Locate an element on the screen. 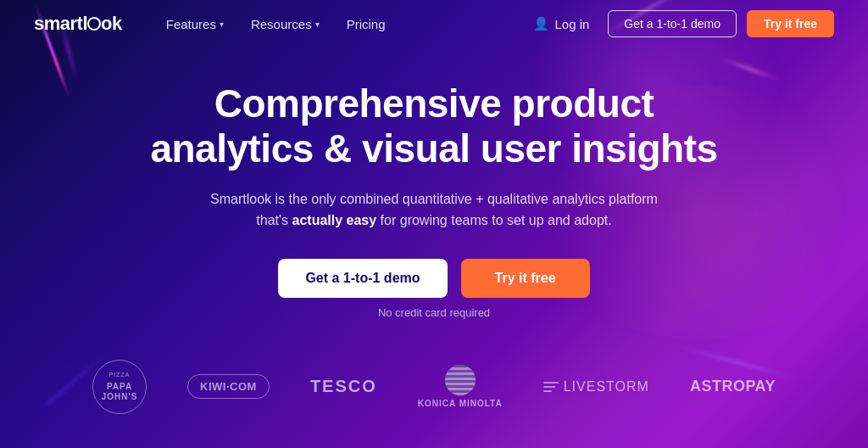 The height and width of the screenshot is (448, 868). try-free-button-nav: Try it free is located at coordinates (790, 24).